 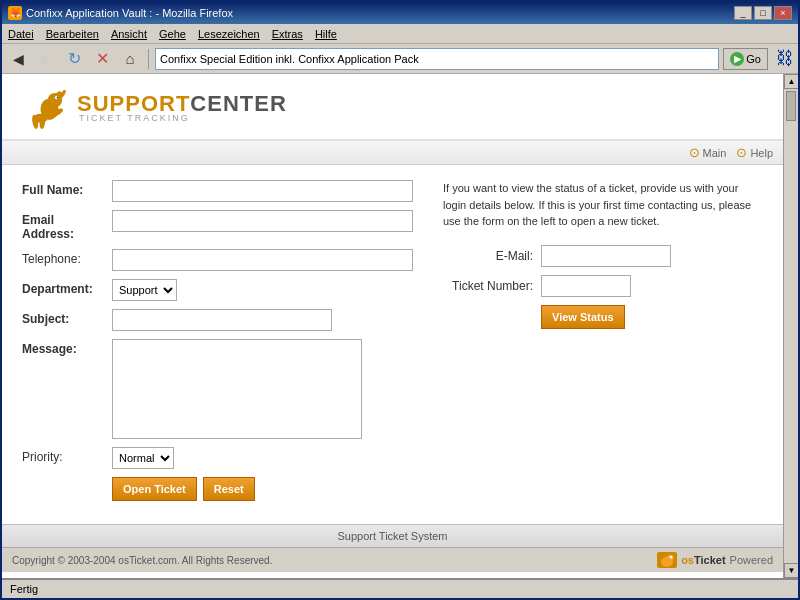 I want to click on telephone-label: Telephone:, so click(x=67, y=258).